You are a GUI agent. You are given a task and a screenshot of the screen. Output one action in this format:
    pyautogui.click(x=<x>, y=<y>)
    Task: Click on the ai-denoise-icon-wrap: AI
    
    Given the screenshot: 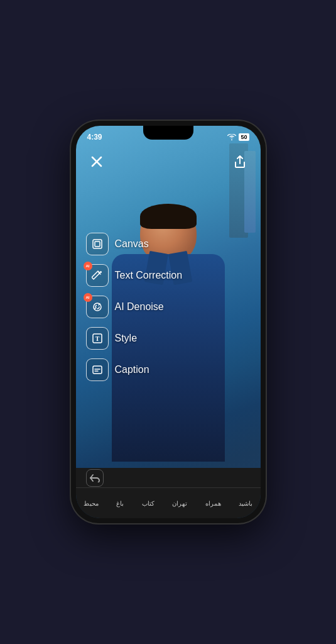 What is the action you would take?
    pyautogui.click(x=97, y=307)
    